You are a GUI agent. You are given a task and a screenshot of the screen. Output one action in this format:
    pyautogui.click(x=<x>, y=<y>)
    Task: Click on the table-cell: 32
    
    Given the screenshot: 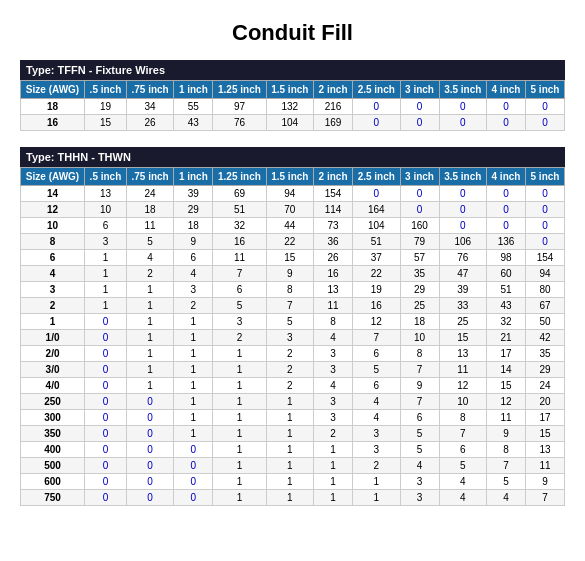 What is the action you would take?
    pyautogui.click(x=240, y=226)
    